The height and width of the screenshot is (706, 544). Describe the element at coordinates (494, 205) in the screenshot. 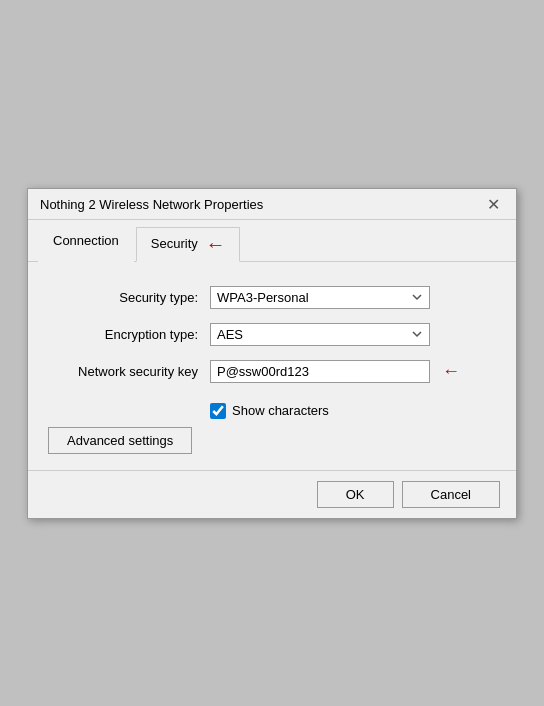

I see `close-button: ✕` at that location.